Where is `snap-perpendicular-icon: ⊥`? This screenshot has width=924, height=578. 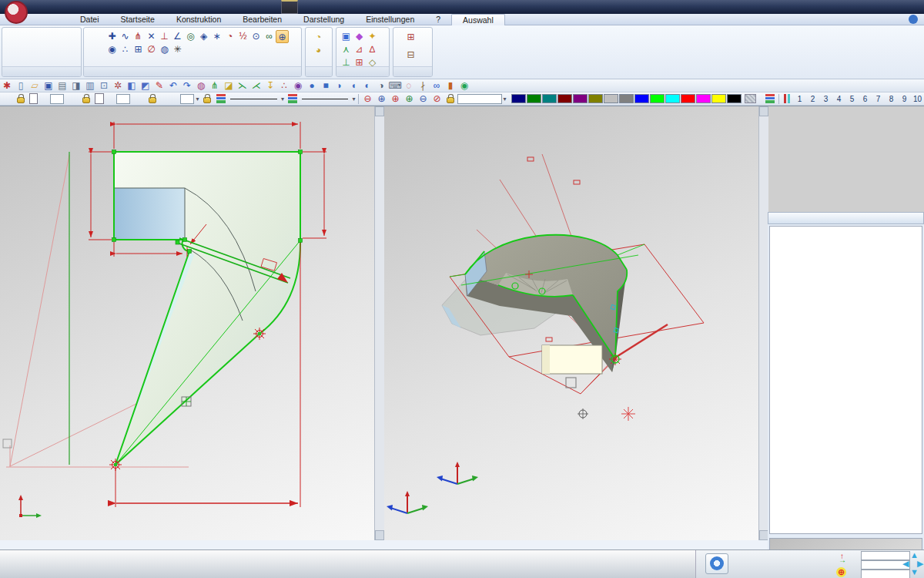
snap-perpendicular-icon: ⊥ is located at coordinates (165, 37).